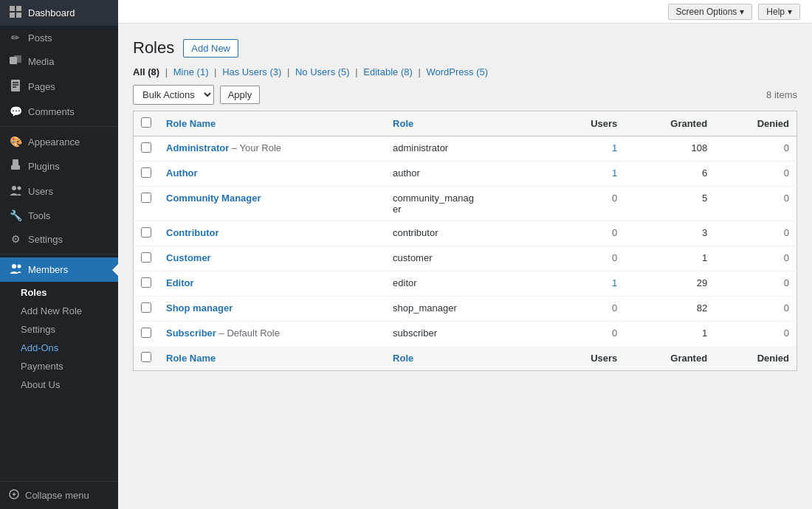 This screenshot has height=509, width=812. Describe the element at coordinates (146, 122) in the screenshot. I see `select-all-checkbox` at that location.